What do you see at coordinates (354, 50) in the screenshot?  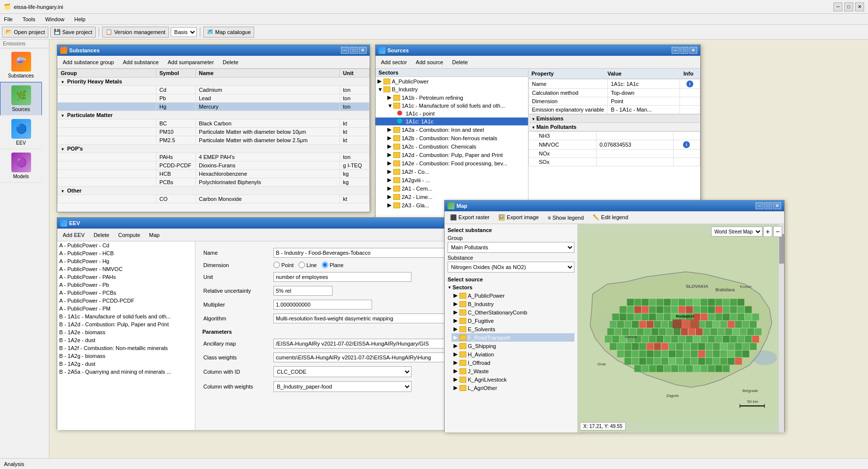 I see `substances-maximize: □` at bounding box center [354, 50].